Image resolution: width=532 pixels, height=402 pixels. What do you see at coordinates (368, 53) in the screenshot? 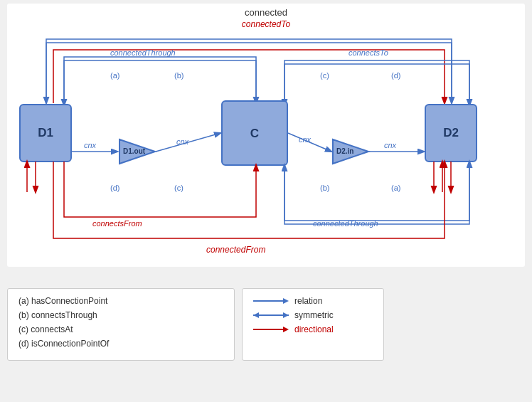
I see `connects-to-right-label: connectsTo` at bounding box center [368, 53].